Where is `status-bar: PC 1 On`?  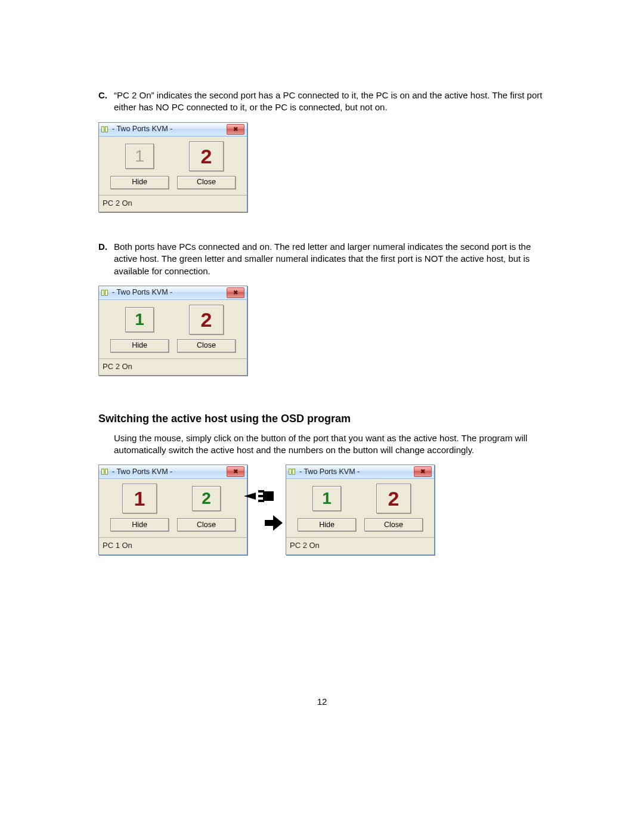
status-bar: PC 1 On is located at coordinates (173, 546).